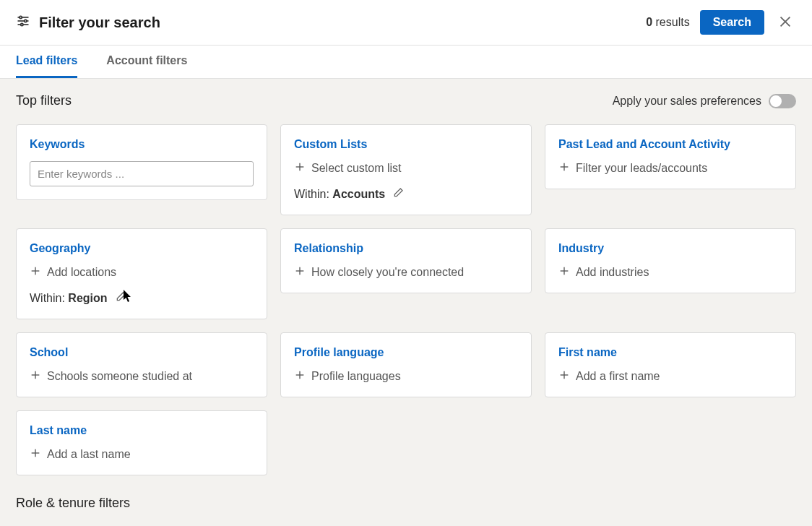  I want to click on within-value: Region, so click(87, 298).